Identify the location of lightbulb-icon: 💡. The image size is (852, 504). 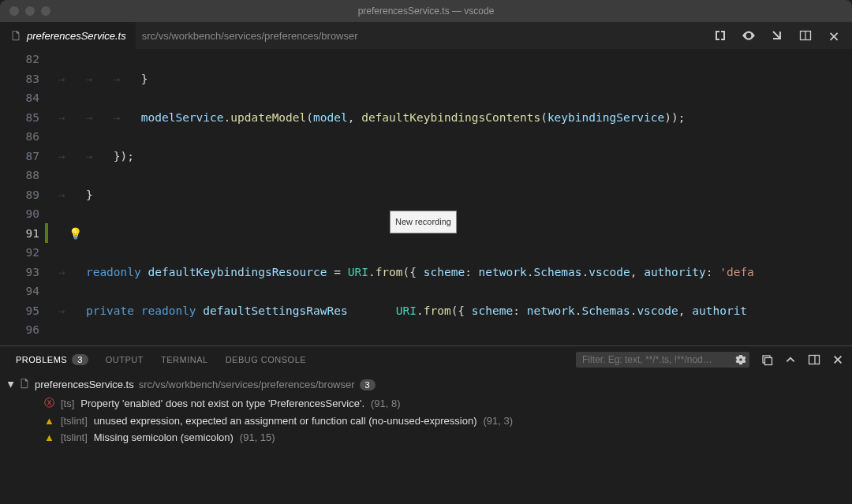
(76, 233).